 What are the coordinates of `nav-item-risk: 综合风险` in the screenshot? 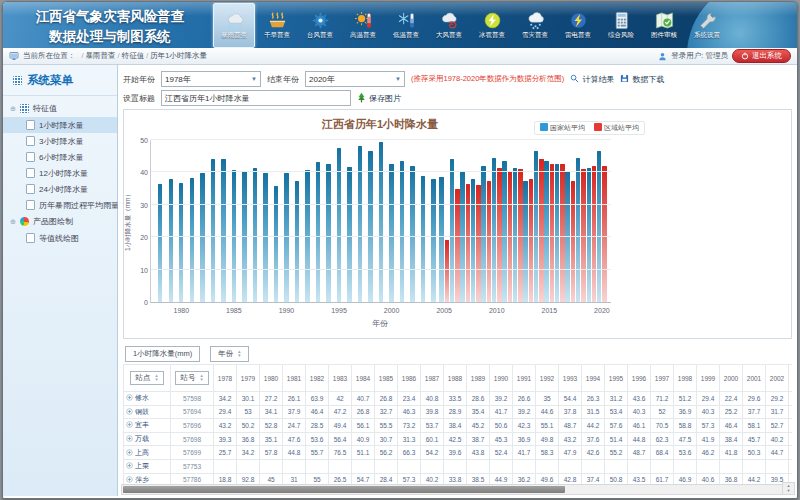 It's located at (621, 26).